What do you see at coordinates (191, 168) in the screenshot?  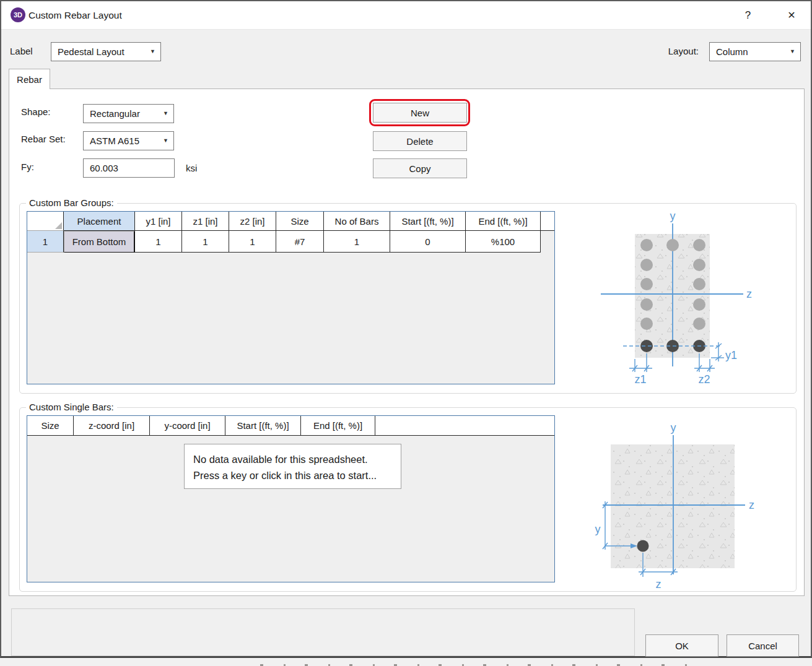 I see `fy-unit: ksi` at bounding box center [191, 168].